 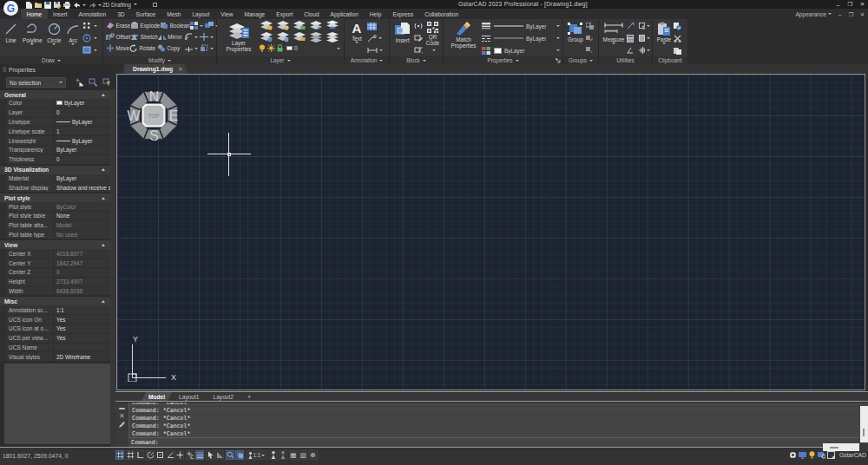 What do you see at coordinates (200, 455) in the screenshot?
I see `lineweight-toggle` at bounding box center [200, 455].